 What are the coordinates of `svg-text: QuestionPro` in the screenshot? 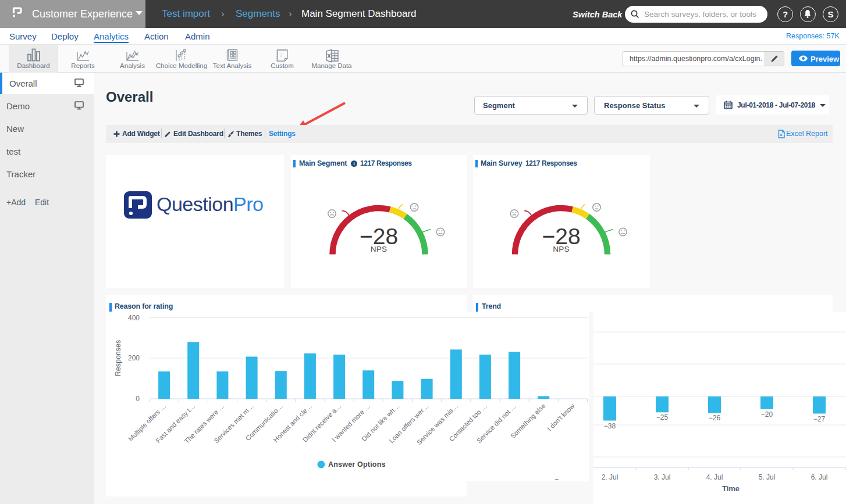 It's located at (210, 204).